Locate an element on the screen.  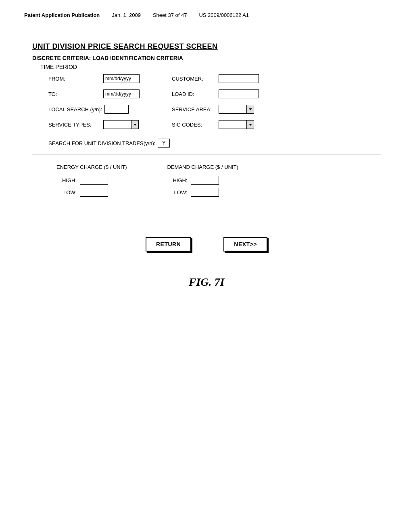
button-section: RETURN NEXT>> is located at coordinates (206, 244).